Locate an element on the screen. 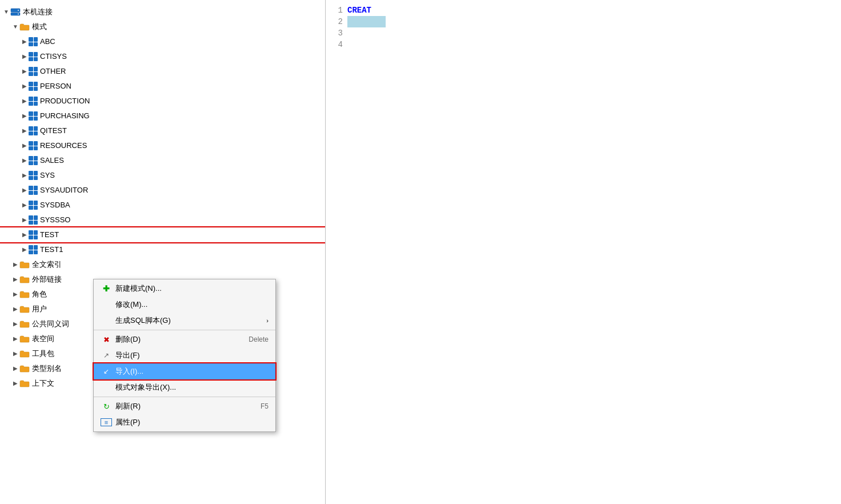  menu-delete: ✖ 删除(D) Delete is located at coordinates (185, 339).